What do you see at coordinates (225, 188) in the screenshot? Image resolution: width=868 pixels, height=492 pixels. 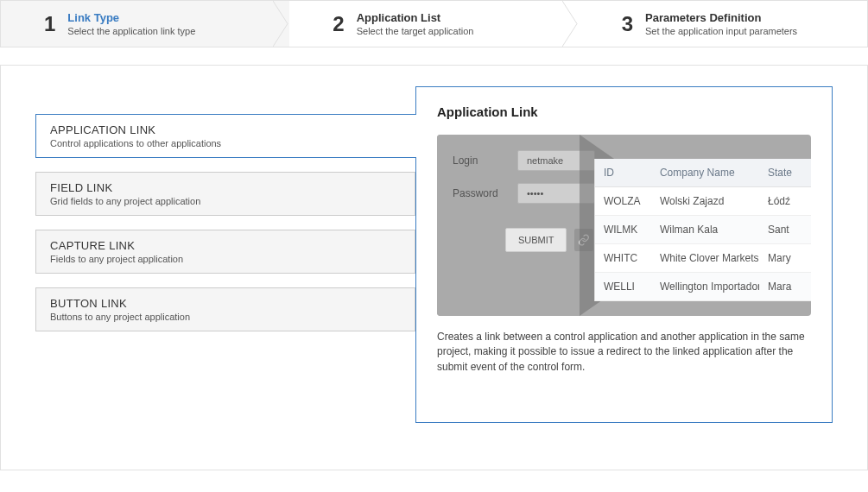 I see `option-title: FIELD LINK` at bounding box center [225, 188].